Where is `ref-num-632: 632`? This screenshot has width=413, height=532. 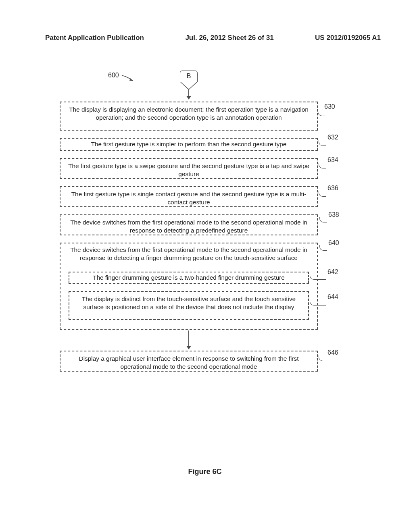 ref-num-632: 632 is located at coordinates (333, 137).